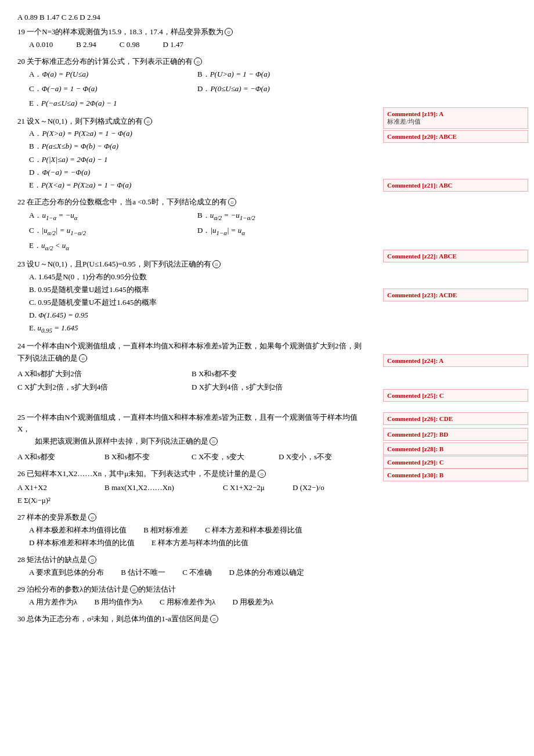  I want to click on q21-number: 21, so click(22, 121).